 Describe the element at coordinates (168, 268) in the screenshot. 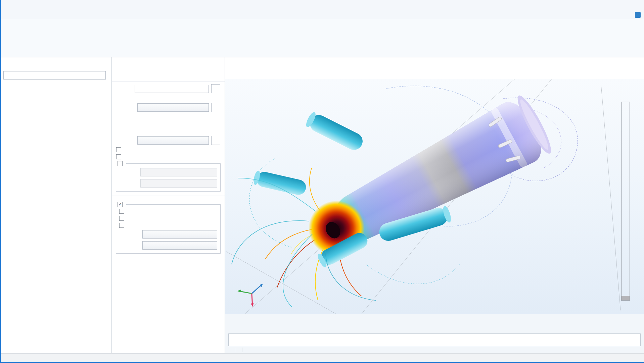

I see `section-plot-array` at that location.